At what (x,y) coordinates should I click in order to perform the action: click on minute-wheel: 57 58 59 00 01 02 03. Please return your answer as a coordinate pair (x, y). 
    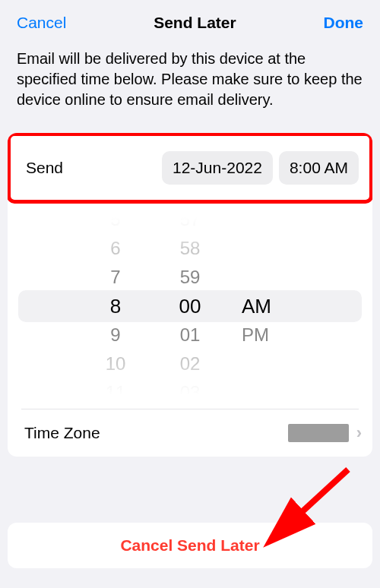
    Looking at the image, I should click on (190, 306).